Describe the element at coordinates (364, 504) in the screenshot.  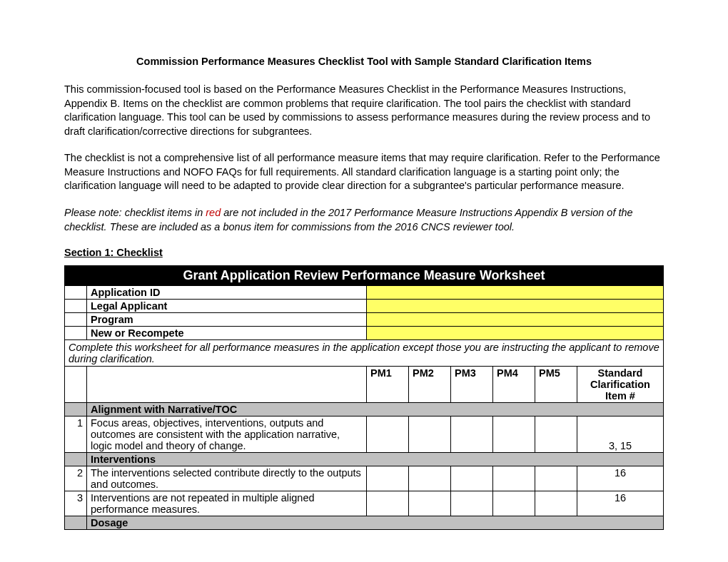
I see `table-row: 3 Interventions are not repeated in mult…` at that location.